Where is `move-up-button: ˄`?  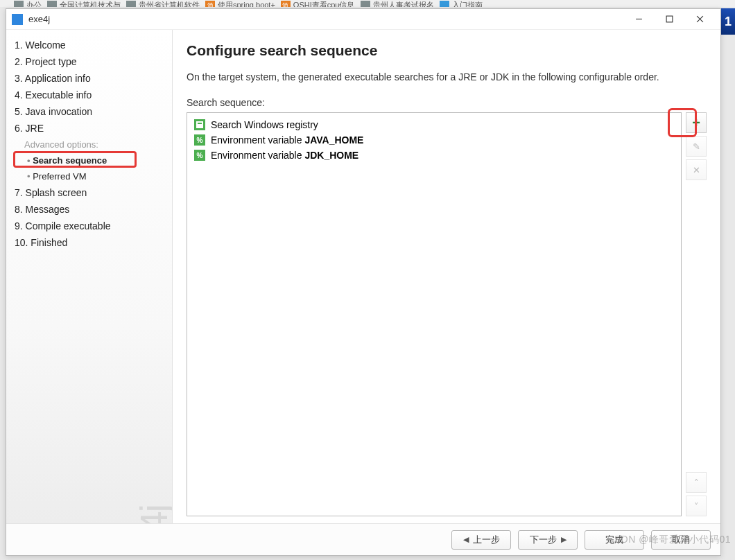 move-up-button: ˄ is located at coordinates (696, 482).